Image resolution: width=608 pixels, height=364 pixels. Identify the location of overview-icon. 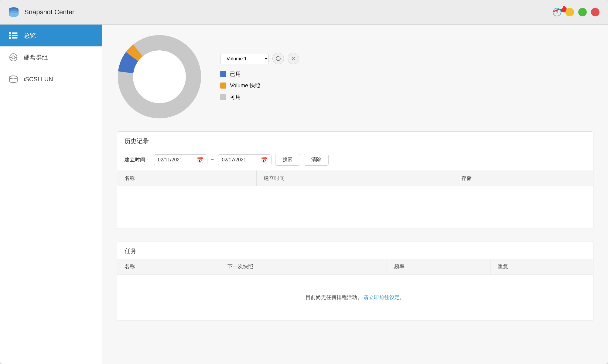
(13, 35).